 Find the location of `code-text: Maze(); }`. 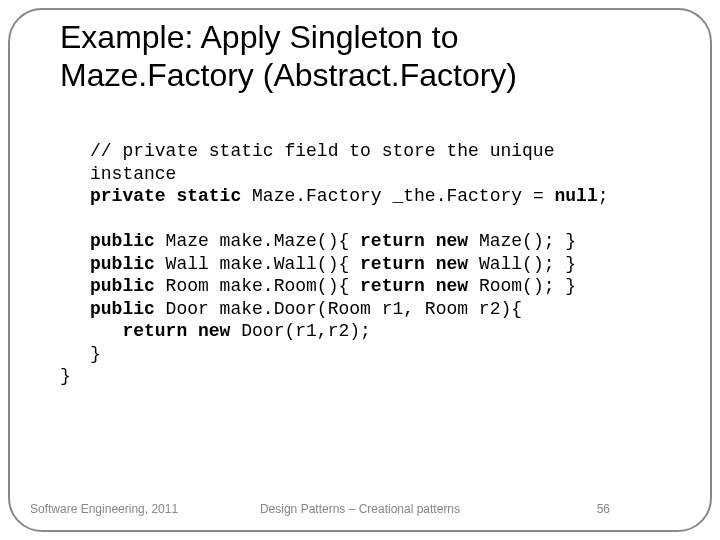

code-text: Maze(); } is located at coordinates (522, 241).